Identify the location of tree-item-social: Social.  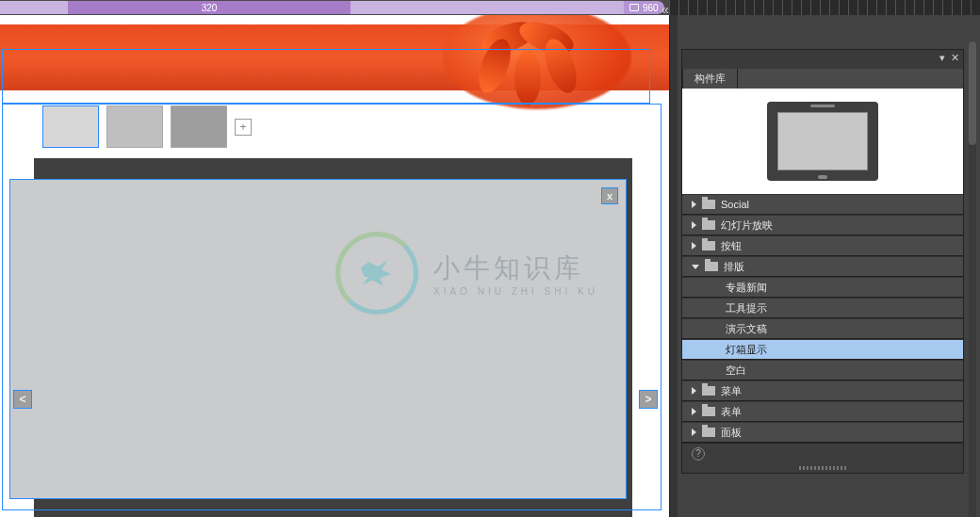
(823, 204).